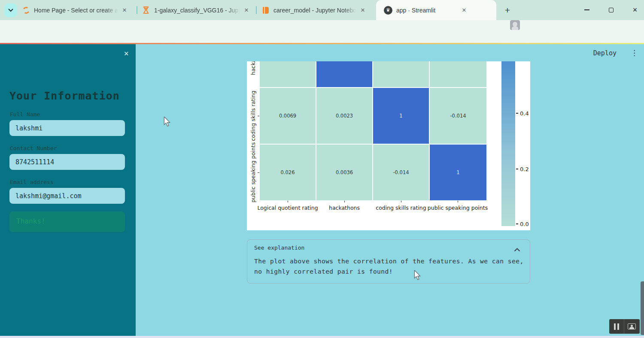 Image resolution: width=644 pixels, height=338 pixels. What do you see at coordinates (587, 10) in the screenshot?
I see `minimize-icon` at bounding box center [587, 10].